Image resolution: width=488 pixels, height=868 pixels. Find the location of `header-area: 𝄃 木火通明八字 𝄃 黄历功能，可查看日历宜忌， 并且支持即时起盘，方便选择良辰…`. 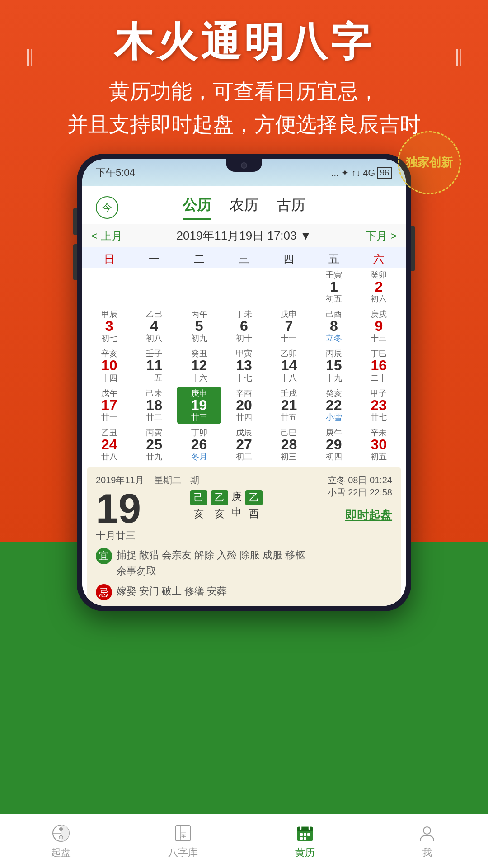

header-area: 𝄃 木火通明八字 𝄃 黄历功能，可查看日历宜忌， 并且支持即时起盘，方便选择良辰… is located at coordinates (244, 80).